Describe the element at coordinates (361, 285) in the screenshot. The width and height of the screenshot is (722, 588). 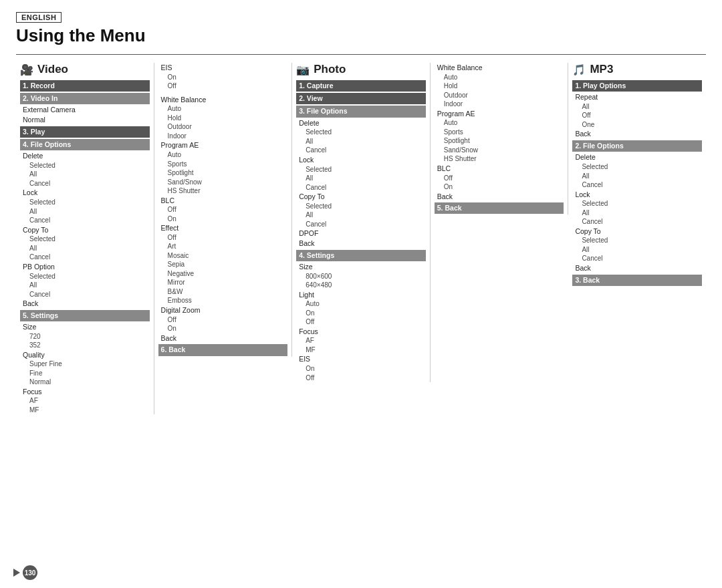
I see `menu-item: 640×480` at that location.